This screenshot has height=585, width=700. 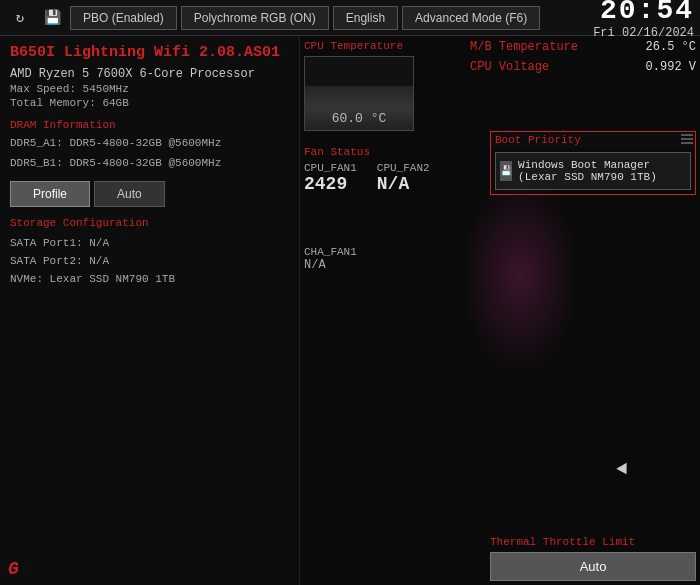 I want to click on total-memory: Total Memory: 64GB, so click(x=150, y=103).